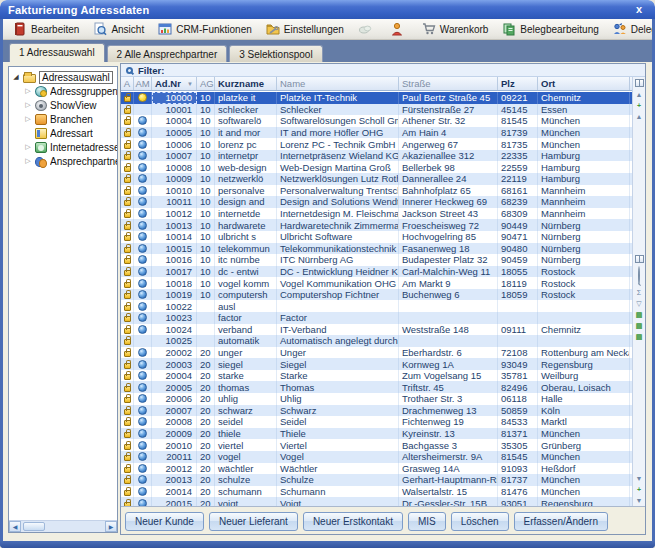 This screenshot has width=655, height=548. Describe the element at coordinates (376, 376) in the screenshot. I see `table-row: 20004 20 starke Starke Zum Vogelsang 15 …` at that location.